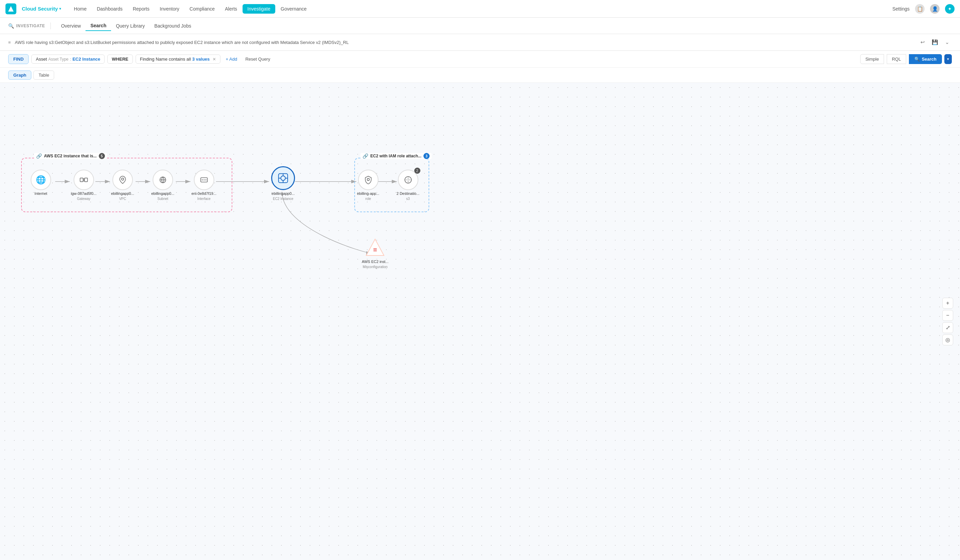 The image size is (960, 560). I want to click on query-text: AWS role having s3:GetObject and s3:List…, so click(465, 43).